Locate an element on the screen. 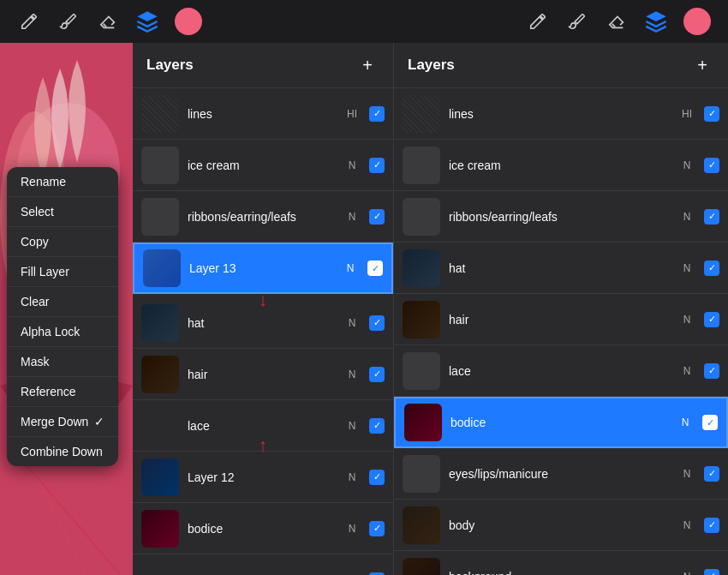  right-layer-row-background: background N is located at coordinates (561, 563).